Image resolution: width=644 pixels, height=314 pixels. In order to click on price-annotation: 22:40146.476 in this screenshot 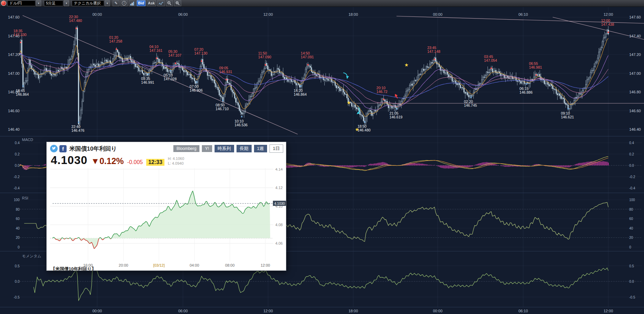, I will do `click(78, 128)`.